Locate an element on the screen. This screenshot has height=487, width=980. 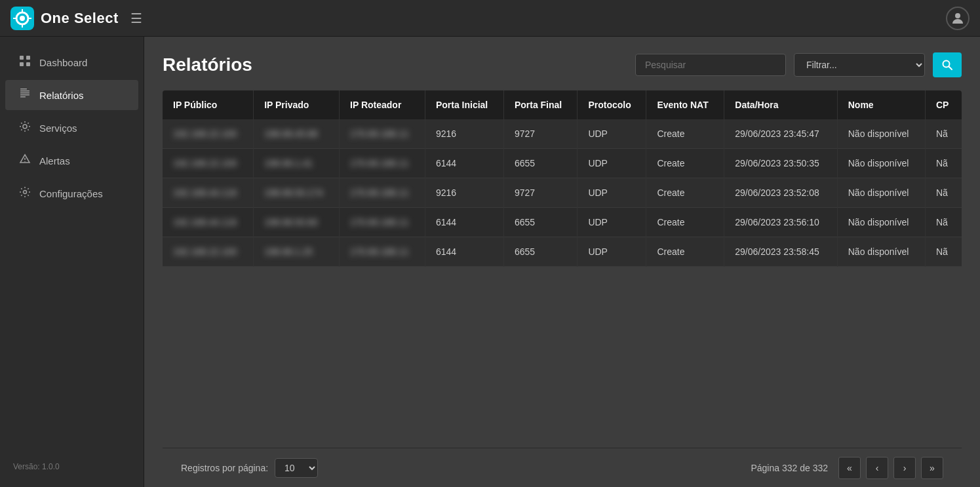
sidebar-item-label-relatorios: Relatórios is located at coordinates (62, 96).